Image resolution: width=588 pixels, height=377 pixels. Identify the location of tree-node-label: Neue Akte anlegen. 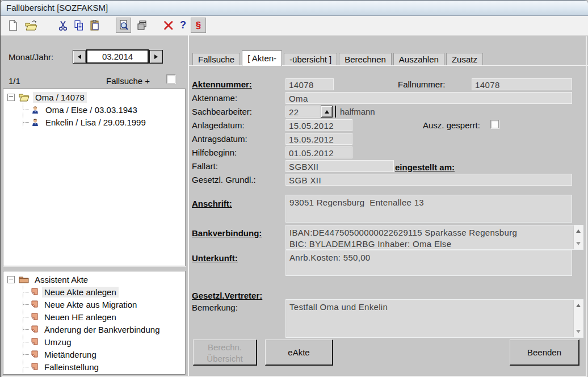
(81, 292).